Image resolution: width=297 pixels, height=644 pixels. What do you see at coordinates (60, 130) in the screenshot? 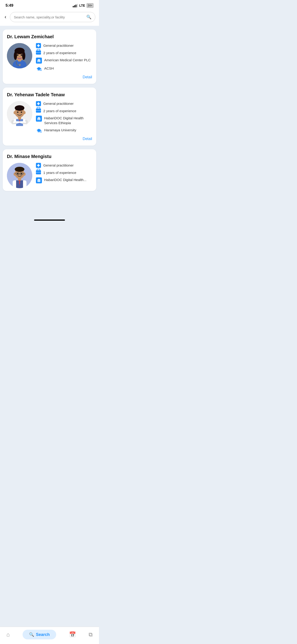
I see `education-text-2: Haramaya University` at bounding box center [60, 130].